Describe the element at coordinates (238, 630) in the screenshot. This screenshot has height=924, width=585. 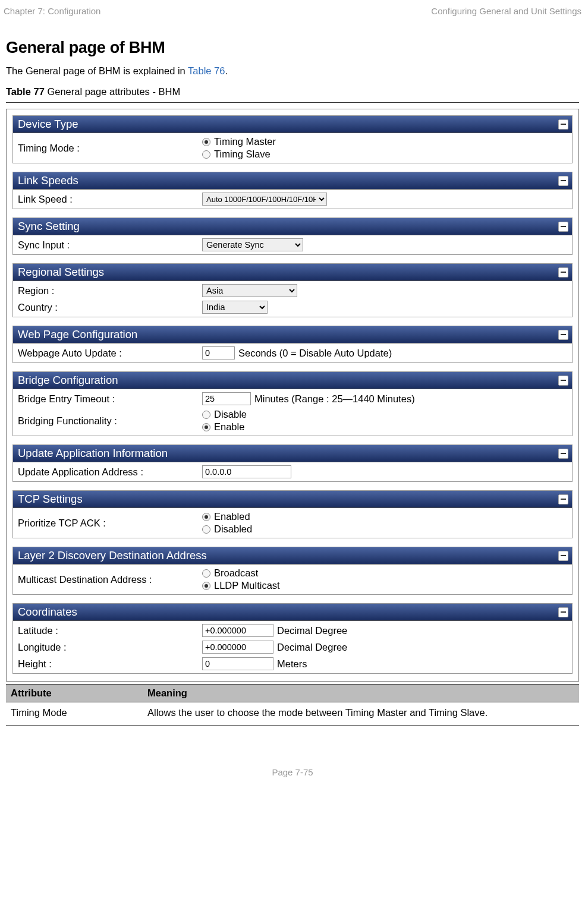
I see `latitude-input` at that location.